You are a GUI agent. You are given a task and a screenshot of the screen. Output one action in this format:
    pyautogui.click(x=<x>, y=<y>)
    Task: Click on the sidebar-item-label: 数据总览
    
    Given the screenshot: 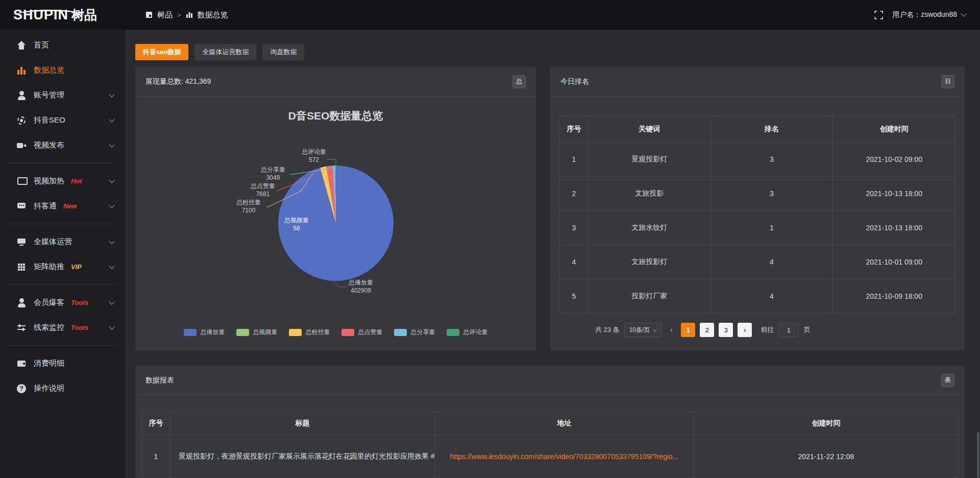 What is the action you would take?
    pyautogui.click(x=49, y=70)
    